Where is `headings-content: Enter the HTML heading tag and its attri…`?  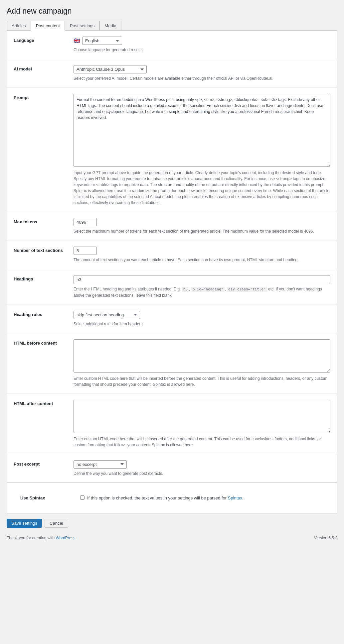
headings-content: Enter the HTML heading tag and its attri… is located at coordinates (202, 287).